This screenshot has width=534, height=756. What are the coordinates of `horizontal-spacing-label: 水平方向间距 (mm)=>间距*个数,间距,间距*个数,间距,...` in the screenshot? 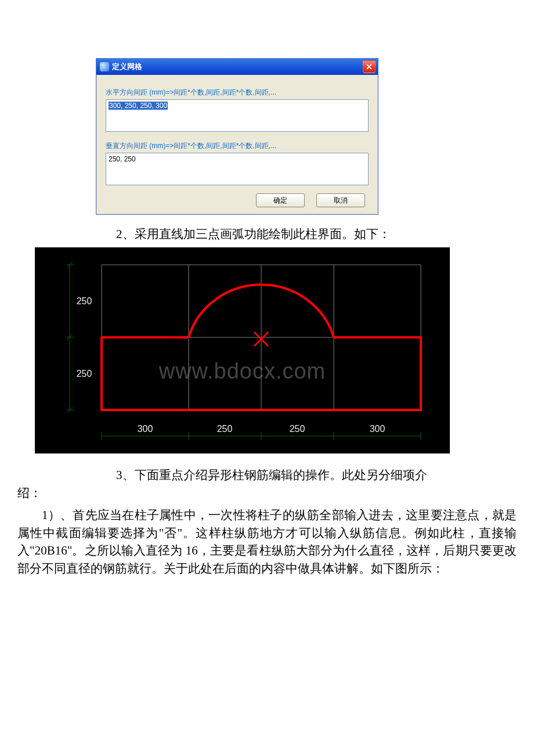 It's located at (237, 93).